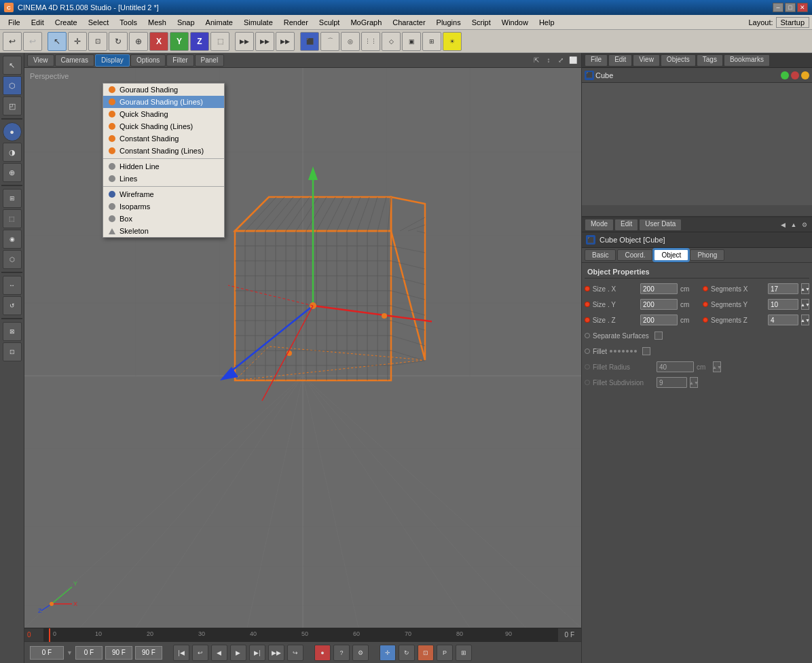 The image size is (812, 663). Describe the element at coordinates (599, 225) in the screenshot. I see `attr-mode-btn: Mode` at that location.